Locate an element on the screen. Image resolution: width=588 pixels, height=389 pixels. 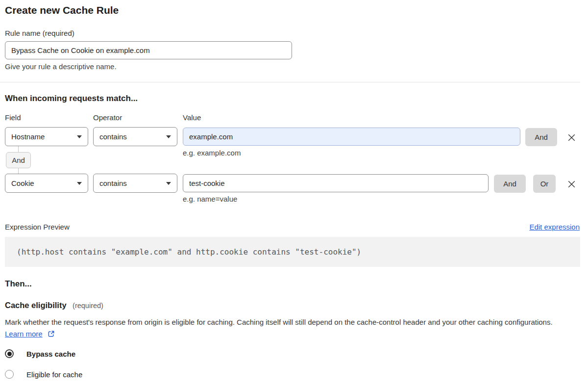
radio-unselected-icon is located at coordinates (9, 374).